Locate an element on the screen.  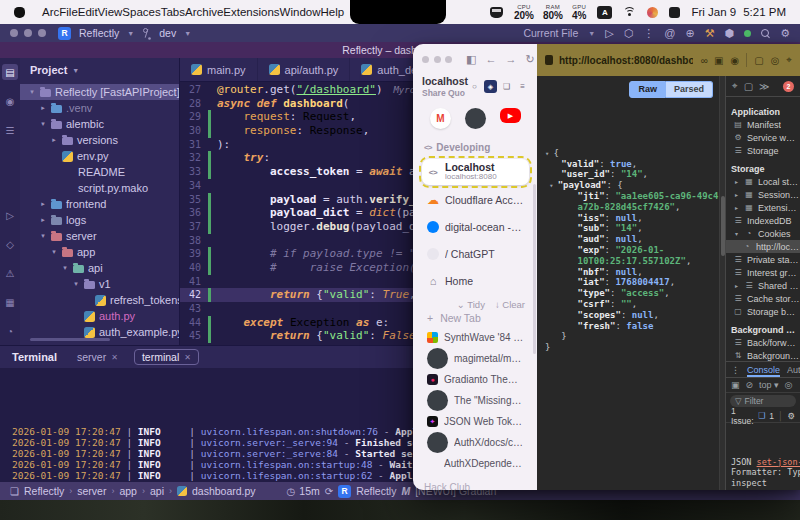
note-icon: ≡ is located at coordinates (522, 86).